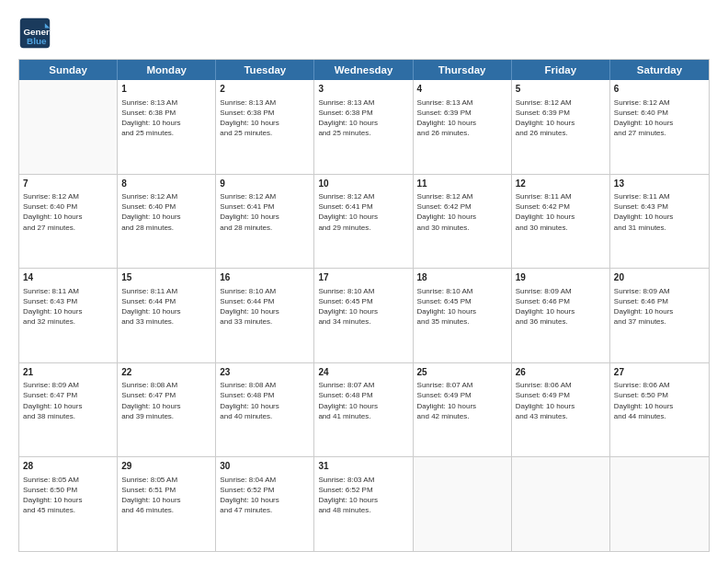 This screenshot has width=728, height=563. What do you see at coordinates (265, 466) in the screenshot?
I see `day-number: 30` at bounding box center [265, 466].